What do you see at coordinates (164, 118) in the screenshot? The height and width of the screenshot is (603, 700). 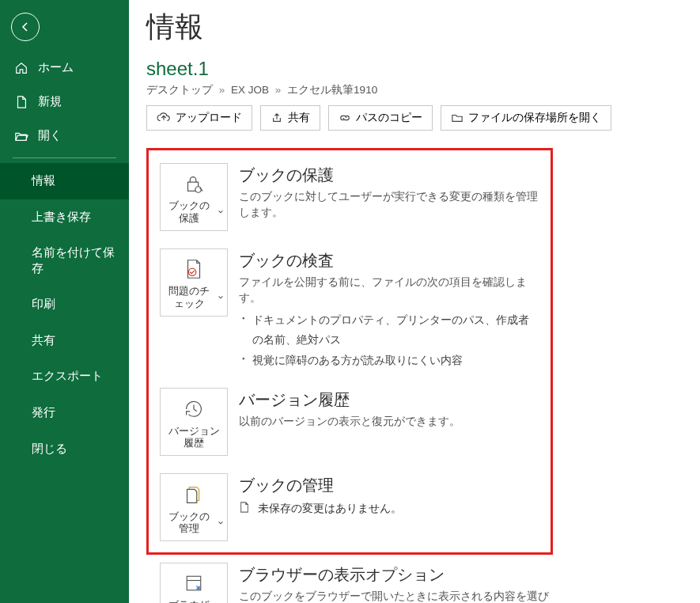 I see `cloud-upload-icon` at bounding box center [164, 118].